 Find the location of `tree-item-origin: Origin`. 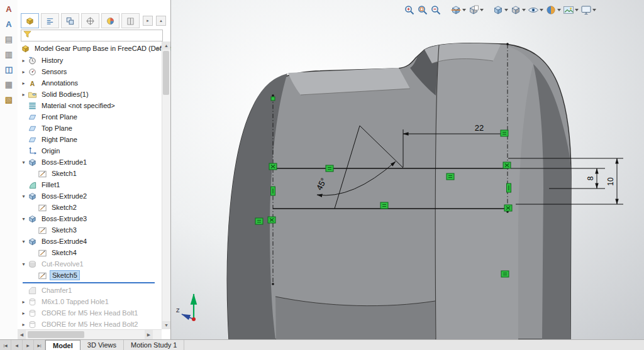

tree-item-origin: Origin is located at coordinates (89, 151).